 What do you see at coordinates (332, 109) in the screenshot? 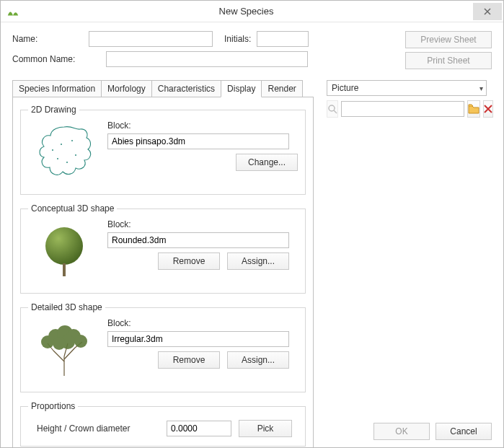
I see `search-picture-button` at bounding box center [332, 109].